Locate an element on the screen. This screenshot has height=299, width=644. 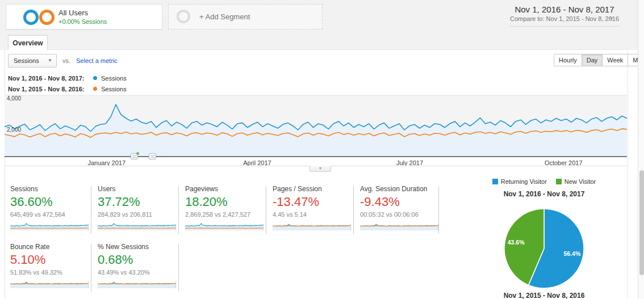
card-label: Pageviews is located at coordinates (225, 189).